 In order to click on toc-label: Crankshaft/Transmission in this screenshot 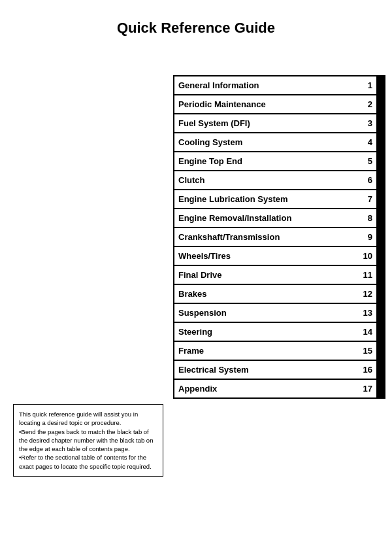, I will do `click(267, 237)`.